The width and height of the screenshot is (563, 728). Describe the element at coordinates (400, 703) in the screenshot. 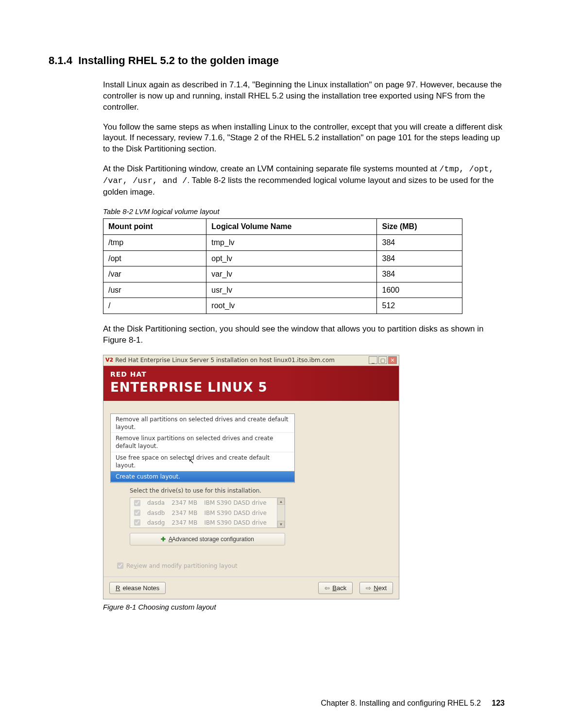

I see `footer-chapter: Chapter 8. Installing and configuring RH…` at that location.